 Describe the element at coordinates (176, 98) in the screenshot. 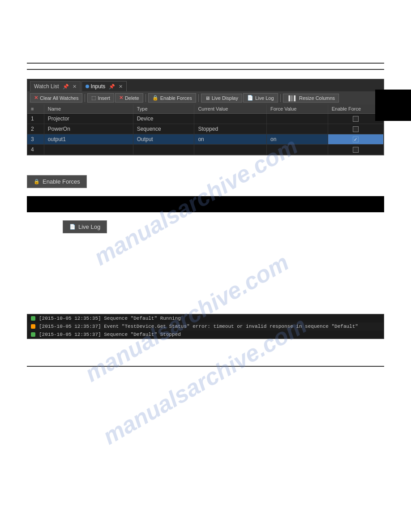

I see `enable-forces-toolbar-label: Enable Forces` at that location.